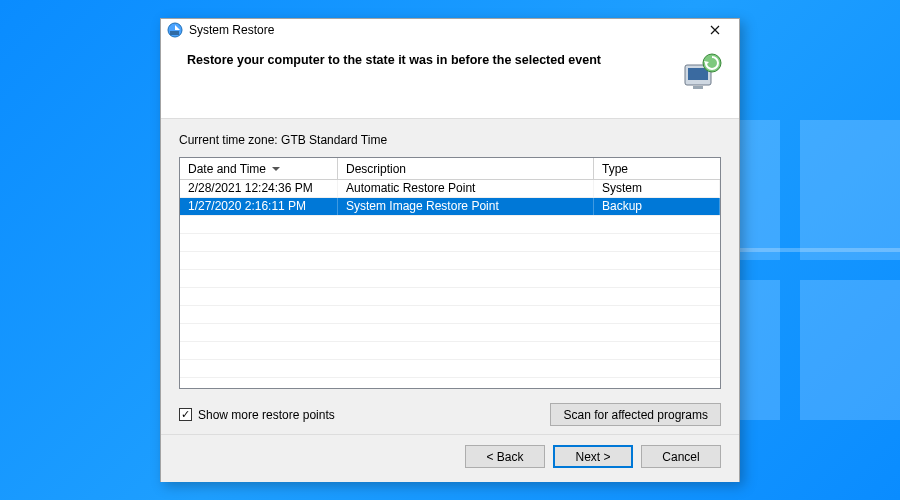 This screenshot has width=900, height=500. What do you see at coordinates (450, 169) in the screenshot?
I see `table-header: Date and Time Description Type` at bounding box center [450, 169].